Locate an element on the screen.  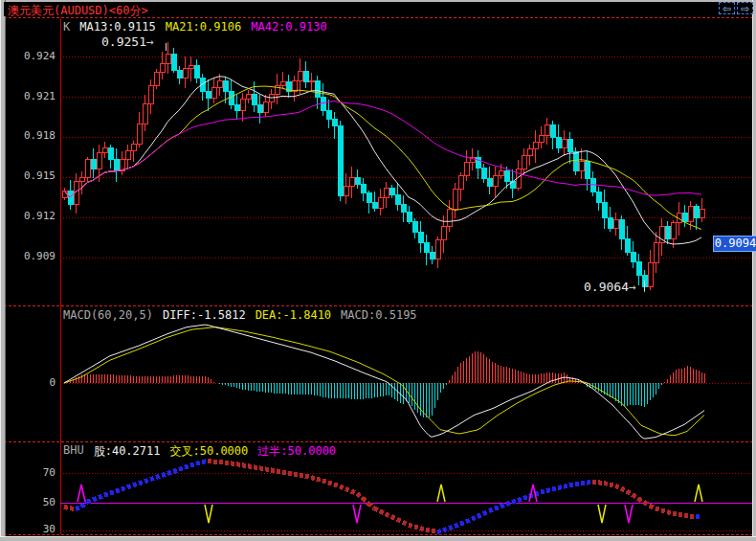
low-price-annotation: 0.9064→ is located at coordinates (611, 287).